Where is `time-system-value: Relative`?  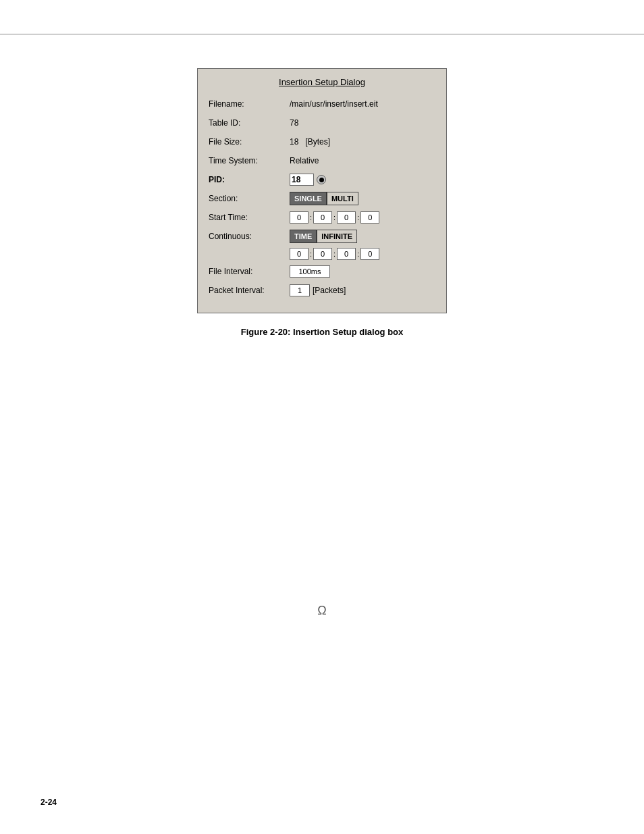 time-system-value: Relative is located at coordinates (304, 161).